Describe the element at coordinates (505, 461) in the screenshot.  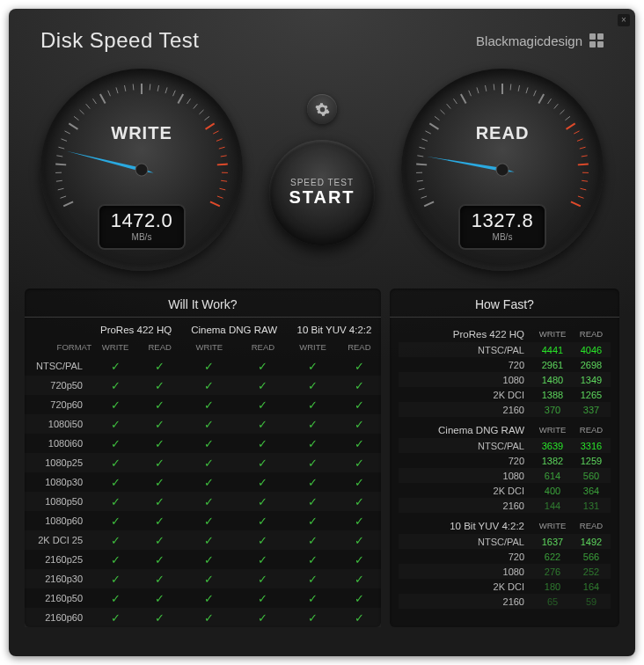
I see `how-fast-row: 720 1382 1259` at that location.